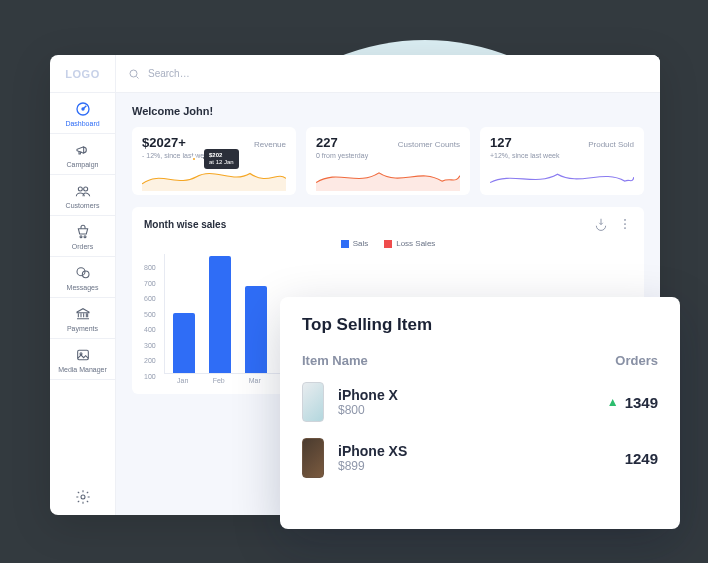 The width and height of the screenshot is (708, 563). Describe the element at coordinates (83, 497) in the screenshot. I see `gear-icon` at that location.